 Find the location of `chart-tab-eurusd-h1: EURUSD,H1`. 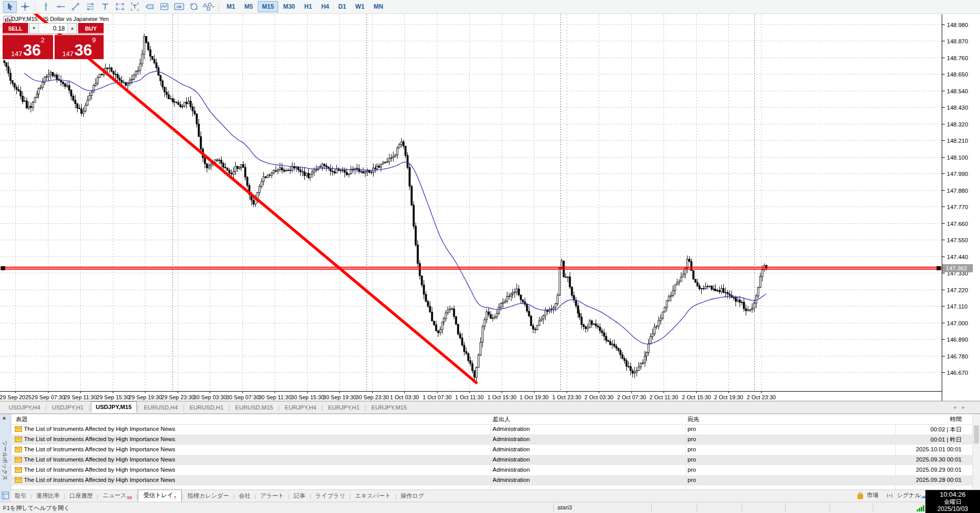

chart-tab-eurusd-h1: EURUSD,H1 is located at coordinates (206, 407).